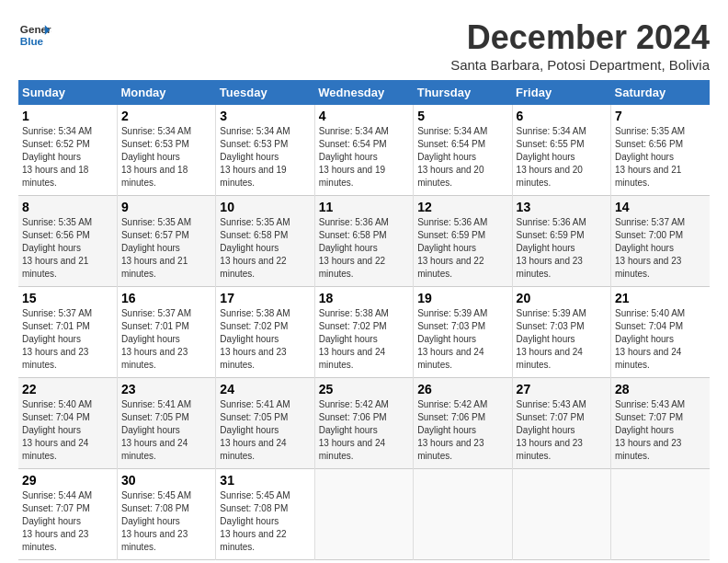  Describe the element at coordinates (561, 92) in the screenshot. I see `day-header-friday: Friday` at that location.